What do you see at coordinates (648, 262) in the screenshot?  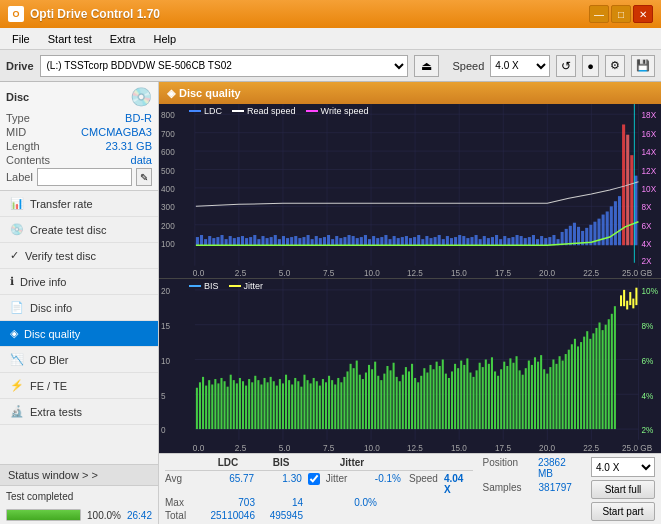 I see `svg-text: 2X` at bounding box center [648, 262].